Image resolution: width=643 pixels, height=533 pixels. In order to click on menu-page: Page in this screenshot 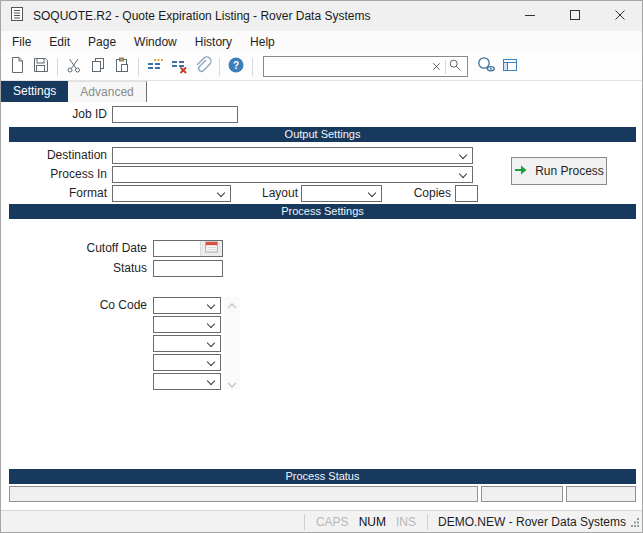, I will do `click(102, 42)`.